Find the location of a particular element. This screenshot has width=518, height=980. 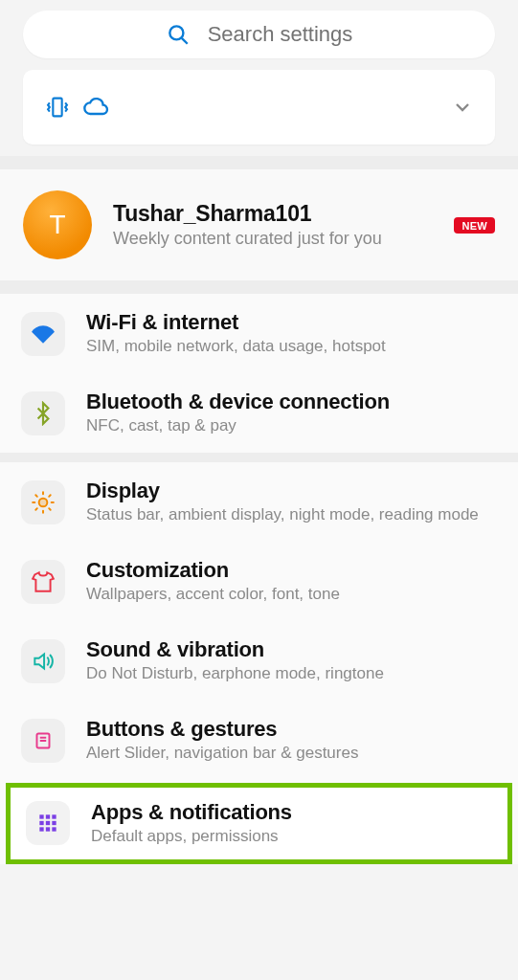

setting-row-bluetooth: Bluetooth & device connection NFC, cast,… is located at coordinates (259, 413).